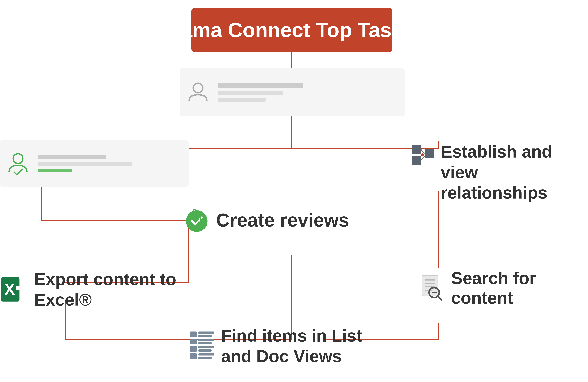 The width and height of the screenshot is (588, 382). I want to click on title-text: Jama Connect Top Tasks, so click(292, 30).